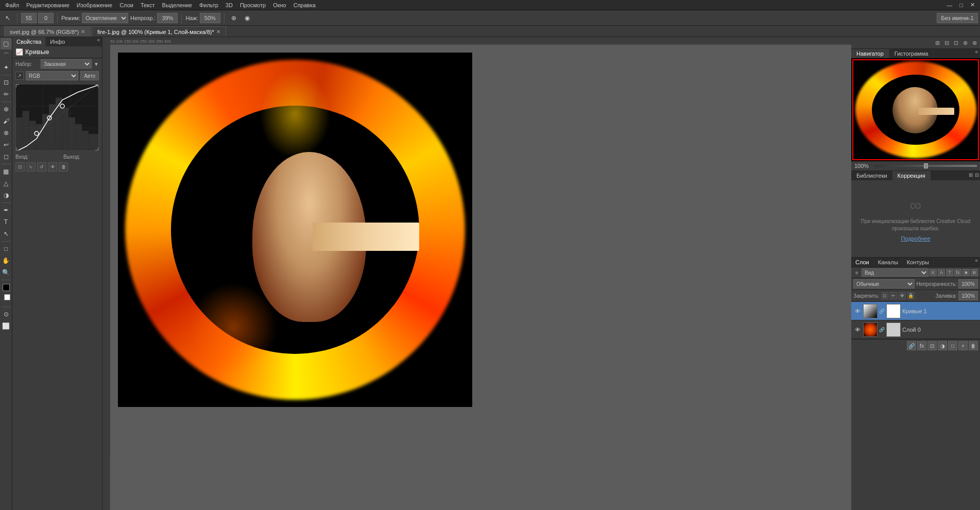 Image resolution: width=980 pixels, height=510 pixels. I want to click on layer-curves-visibility: 👁, so click(857, 311).